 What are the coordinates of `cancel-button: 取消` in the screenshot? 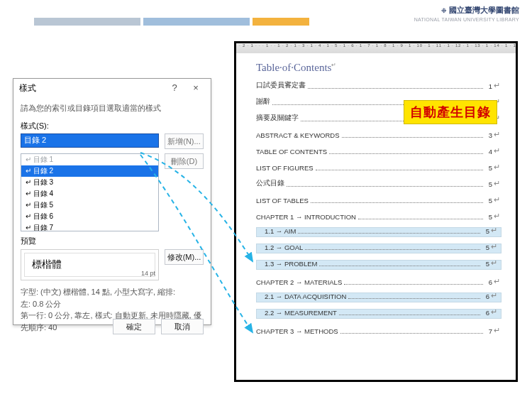 It's located at (182, 327).